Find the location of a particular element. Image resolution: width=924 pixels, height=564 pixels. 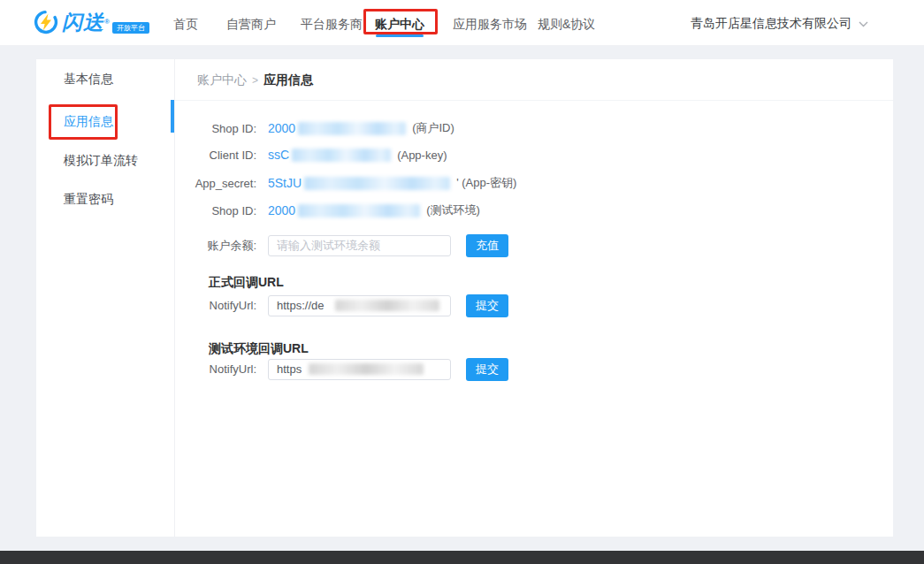

shop-id-visible-text: 2000 is located at coordinates (281, 128).